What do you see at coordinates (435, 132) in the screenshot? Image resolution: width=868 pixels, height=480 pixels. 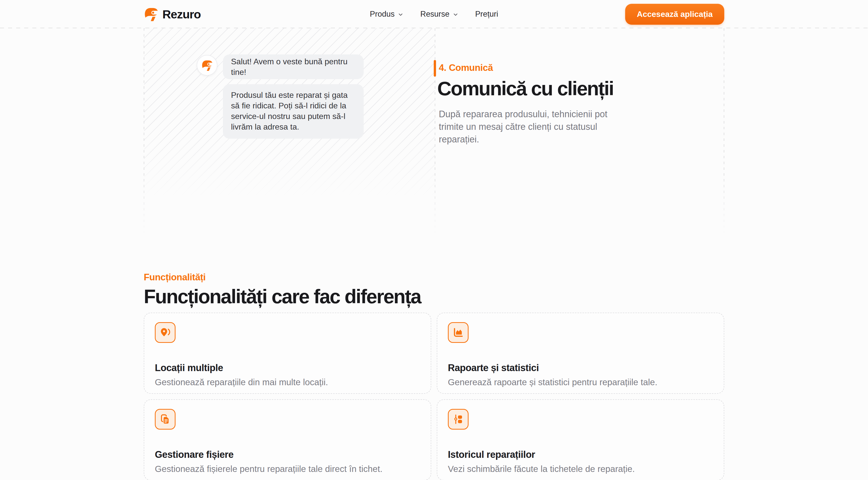 I see `dashed-divider-center` at bounding box center [435, 132].